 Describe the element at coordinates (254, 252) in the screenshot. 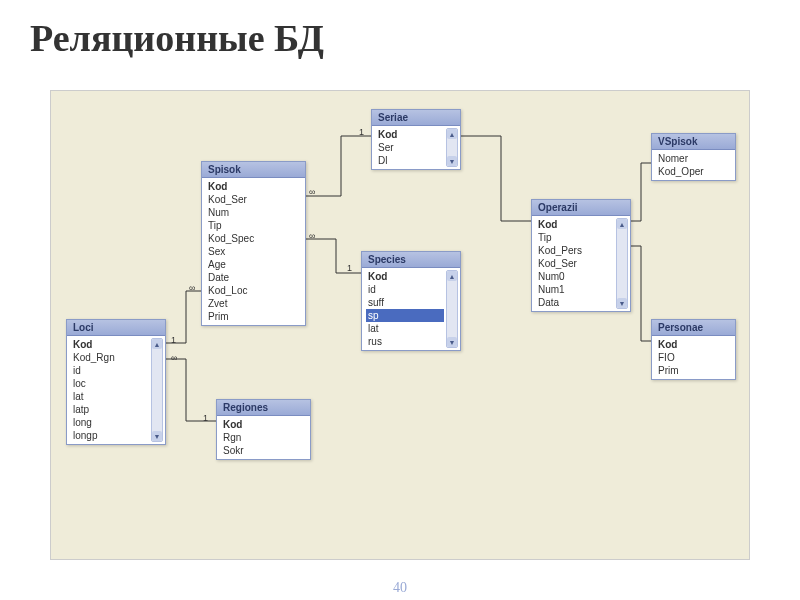

I see `field-row: Sex` at that location.